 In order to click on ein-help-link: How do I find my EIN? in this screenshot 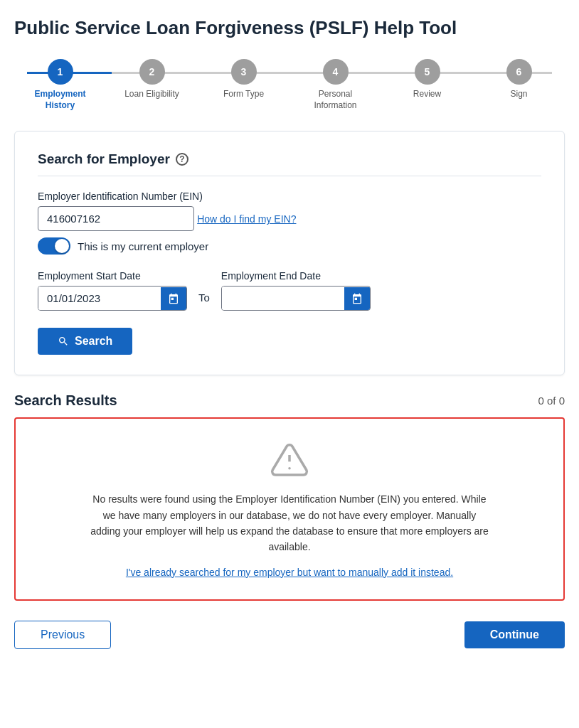, I will do `click(246, 219)`.